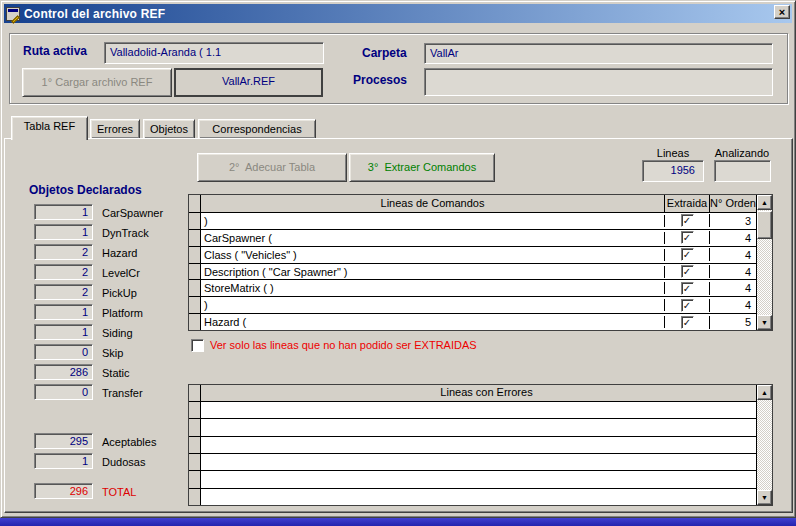 The height and width of the screenshot is (526, 796). I want to click on app-icon-pencil, so click(15, 19).